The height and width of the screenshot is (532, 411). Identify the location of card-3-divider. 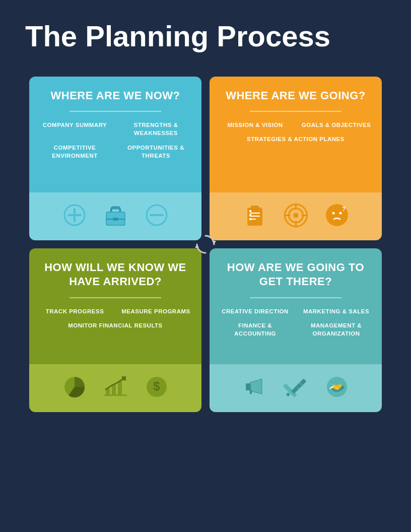
(115, 298).